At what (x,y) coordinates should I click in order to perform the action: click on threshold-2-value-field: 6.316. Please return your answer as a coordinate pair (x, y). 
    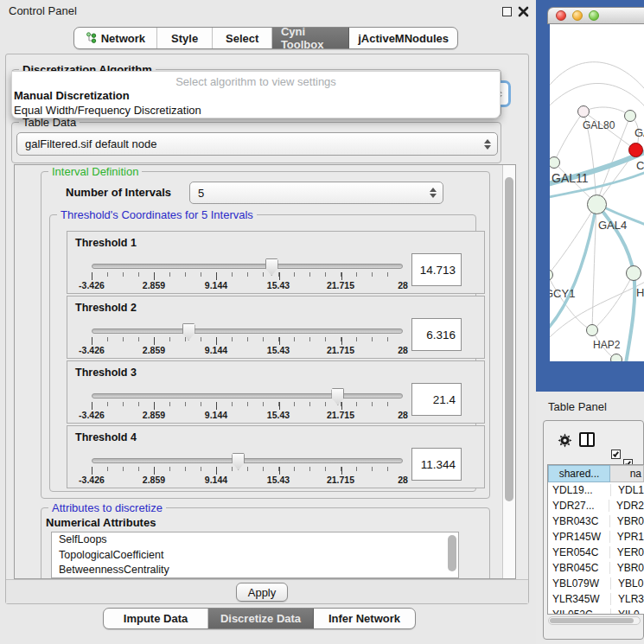
    Looking at the image, I should click on (437, 335).